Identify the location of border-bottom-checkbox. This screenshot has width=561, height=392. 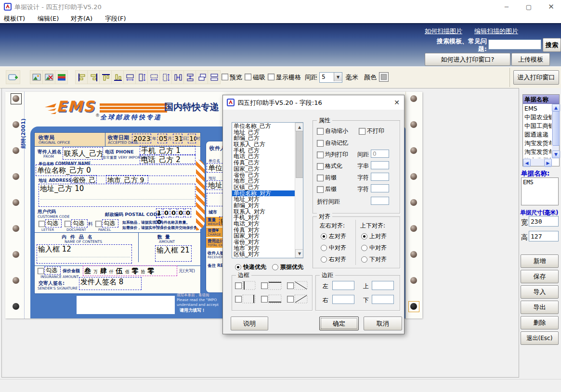
(264, 299).